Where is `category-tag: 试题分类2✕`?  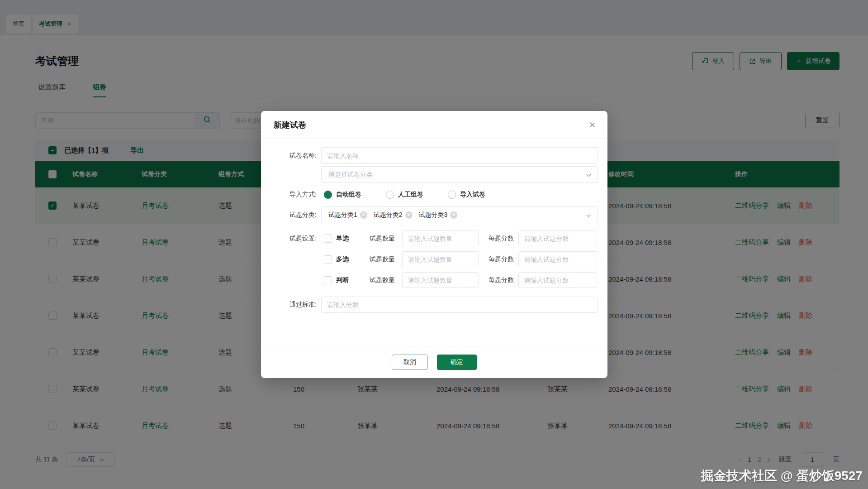 category-tag: 试题分类2✕ is located at coordinates (393, 215).